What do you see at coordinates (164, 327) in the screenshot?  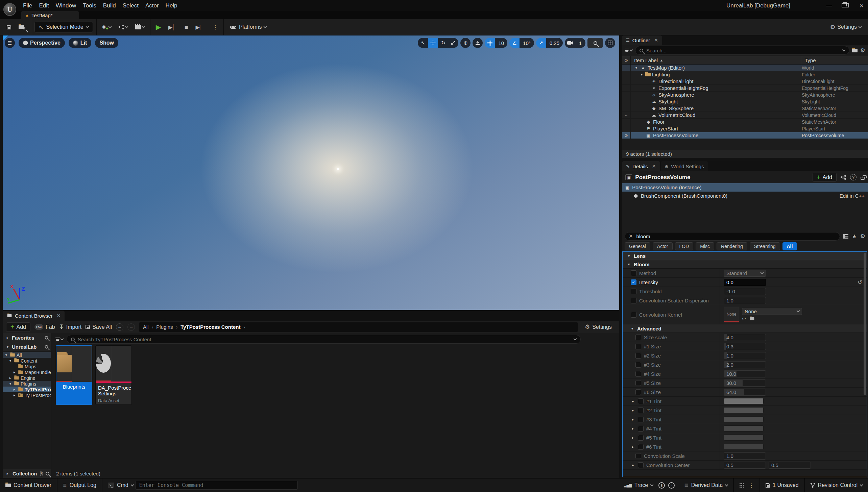 I see `breadcrumb-segment: Plugins` at bounding box center [164, 327].